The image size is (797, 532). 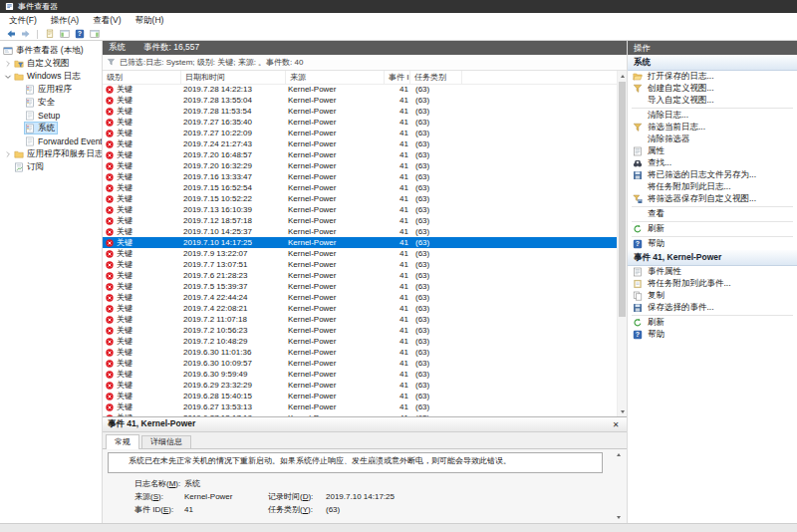 I want to click on event-row: 关键2019.7.4 22:08:21Kernel-Power41(63), so click(x=360, y=309).